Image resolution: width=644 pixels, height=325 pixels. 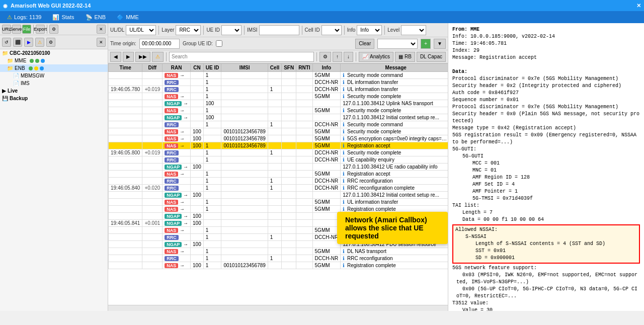 What do you see at coordinates (279, 160) in the screenshot?
I see `table-row: RRC 1 DCCH-NR ℹ UE capability enquiry` at bounding box center [279, 160].